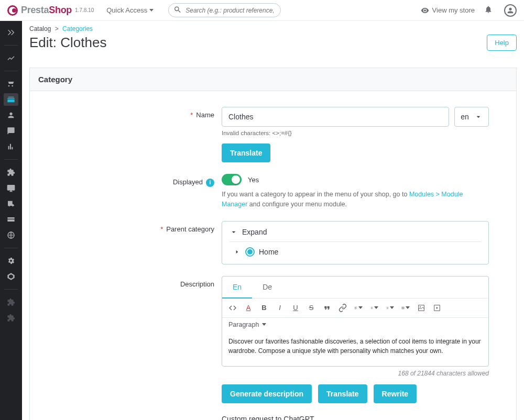  I want to click on nav-shipping, so click(11, 204).